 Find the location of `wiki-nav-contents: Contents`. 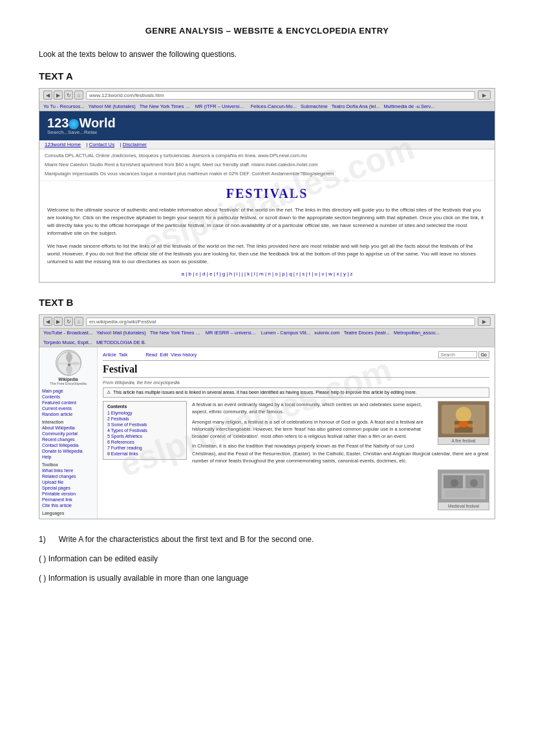

wiki-nav-contents: Contents is located at coordinates (69, 397).